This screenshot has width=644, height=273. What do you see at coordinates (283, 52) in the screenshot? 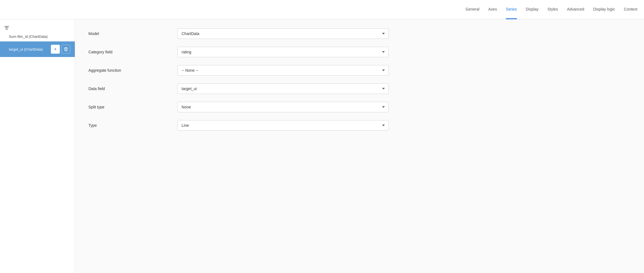
I see `control-category-field: rating` at bounding box center [283, 52].